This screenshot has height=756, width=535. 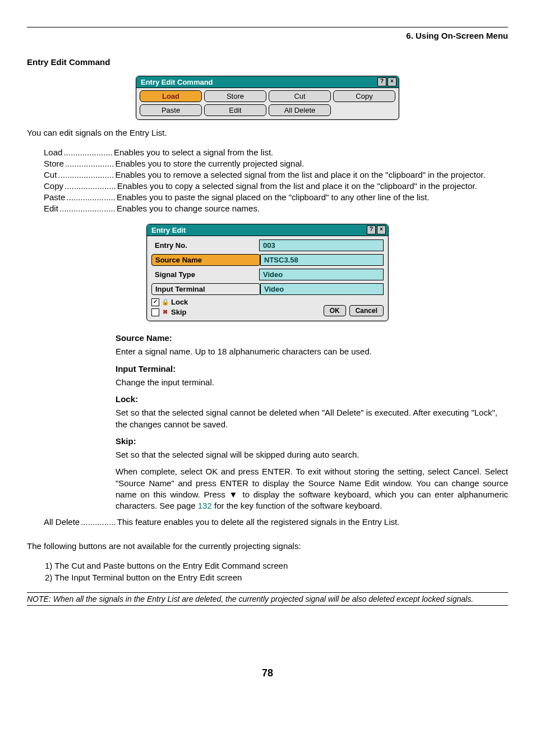 What do you see at coordinates (268, 98) in the screenshot?
I see `entry-edit-command-dialog: Entry Edit Command ? × Load Store Cut Co…` at bounding box center [268, 98].